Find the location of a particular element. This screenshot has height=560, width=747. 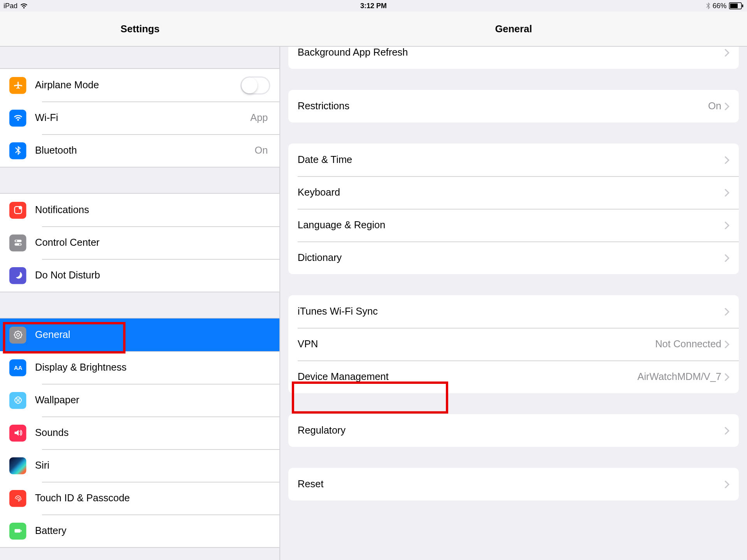

vpn-label: VPN is located at coordinates (476, 344).